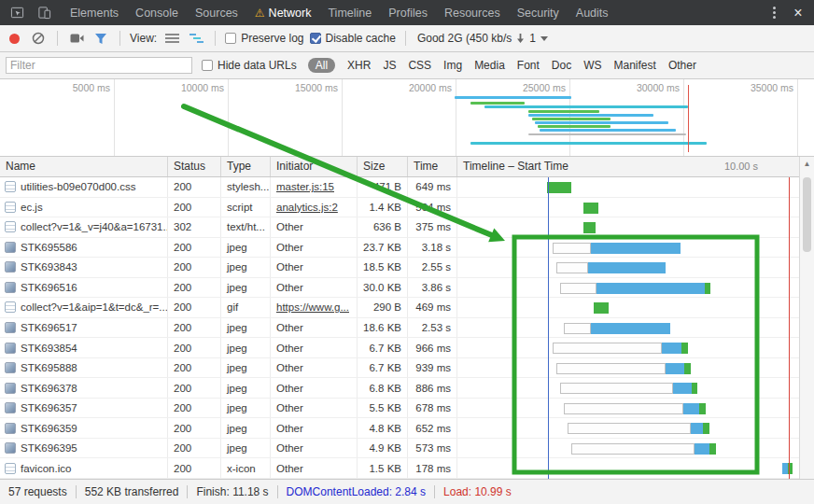 The height and width of the screenshot is (504, 814). What do you see at coordinates (172, 38) in the screenshot?
I see `list-view-icon` at bounding box center [172, 38].